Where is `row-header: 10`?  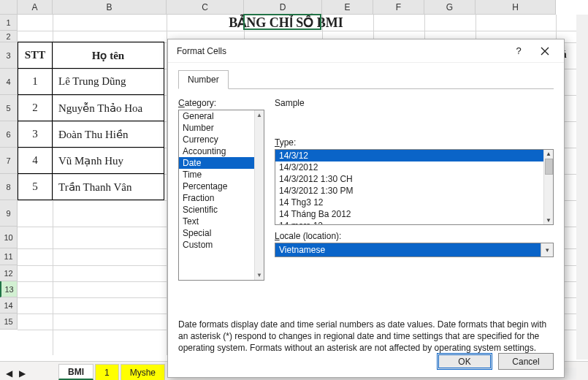
row-header: 10 is located at coordinates (9, 238).